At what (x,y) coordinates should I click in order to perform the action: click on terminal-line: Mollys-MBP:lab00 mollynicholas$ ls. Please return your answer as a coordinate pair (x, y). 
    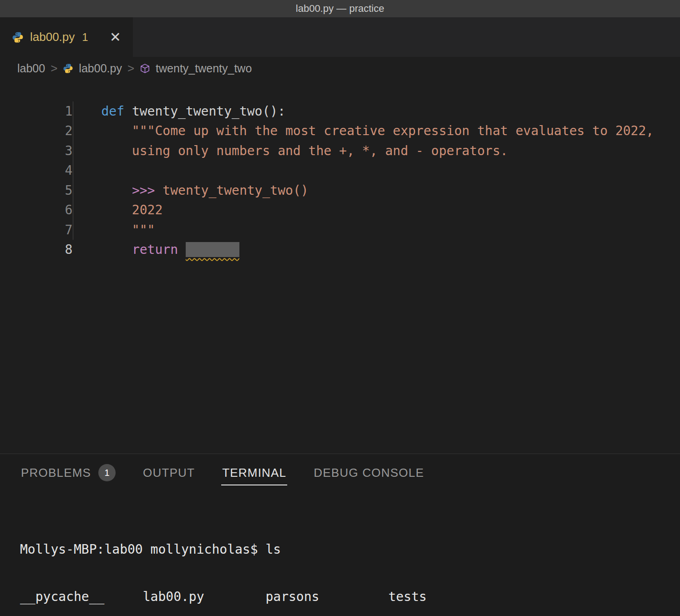
    Looking at the image, I should click on (350, 550).